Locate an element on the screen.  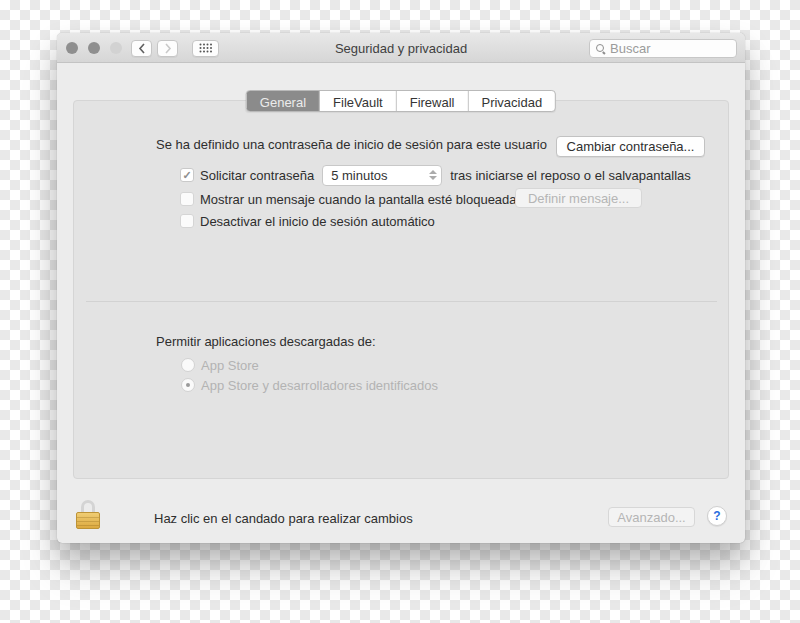
password-defined-text: Se ha definido una contraseña de inicio … is located at coordinates (352, 144).